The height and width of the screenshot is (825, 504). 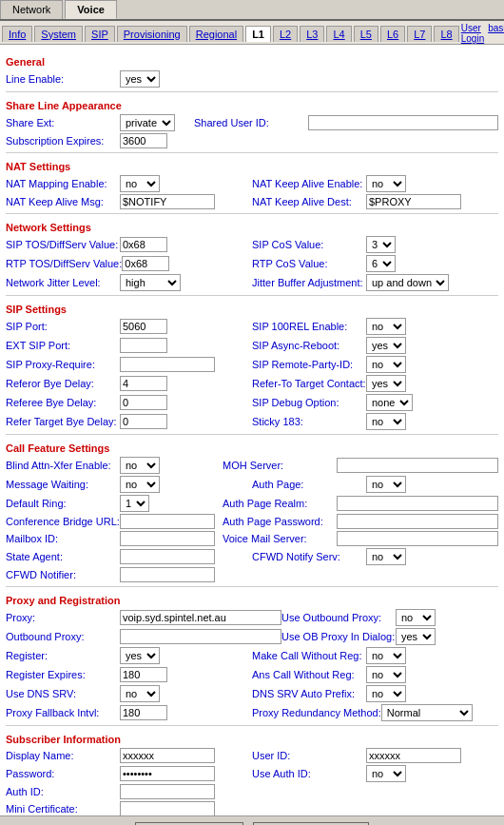 What do you see at coordinates (393, 34) in the screenshot?
I see `subtab-l6: L6` at bounding box center [393, 34].